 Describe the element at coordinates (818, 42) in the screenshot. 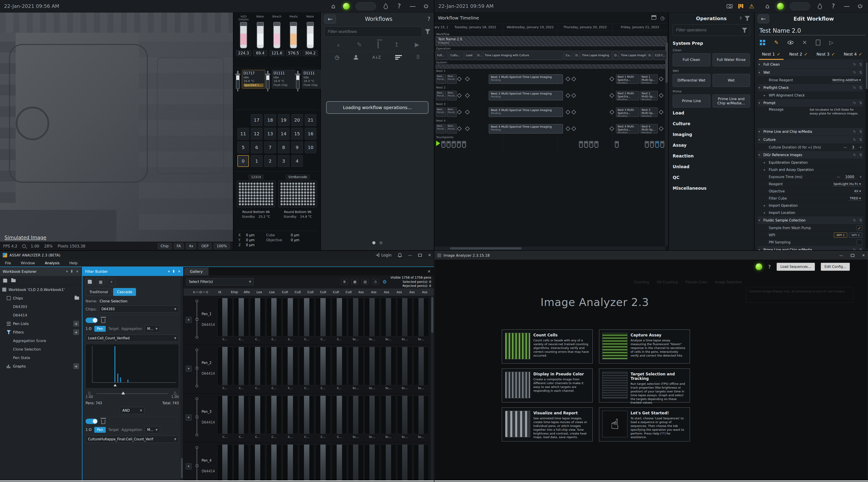

I see `document-icon` at that location.